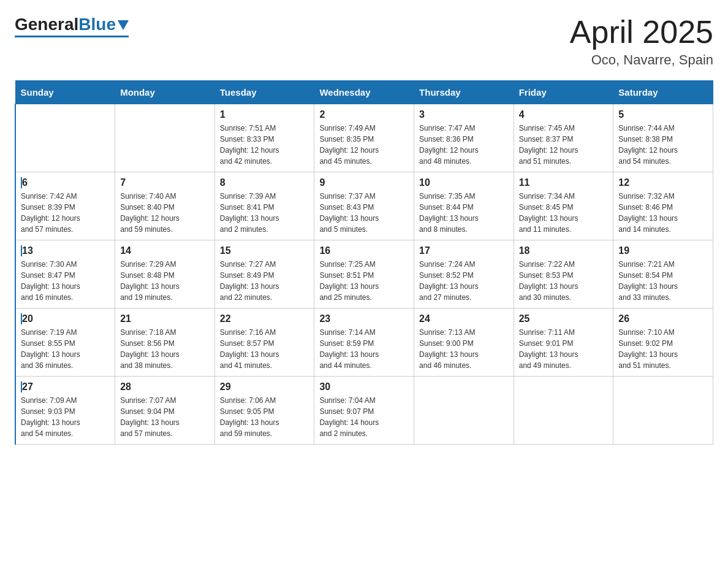  I want to click on day-info: Sunrise: 7:07 AMSunset: 9:04 PMDaylight:…, so click(165, 417).